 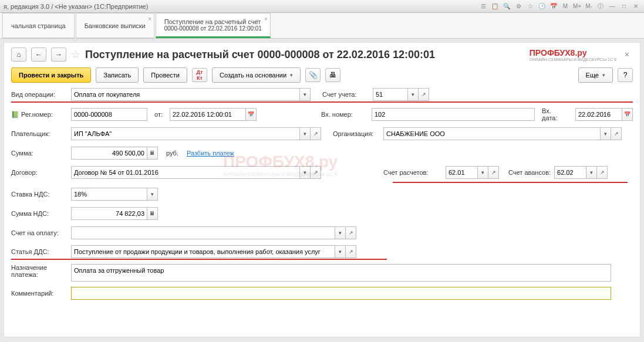 What do you see at coordinates (39, 26) in the screenshot?
I see `tab-home: чальная страница` at bounding box center [39, 26].